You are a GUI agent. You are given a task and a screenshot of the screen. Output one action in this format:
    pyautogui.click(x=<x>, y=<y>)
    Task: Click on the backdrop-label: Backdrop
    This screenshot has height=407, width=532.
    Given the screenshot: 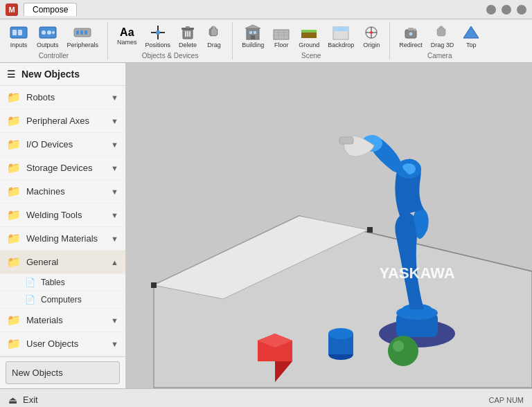 What is the action you would take?
    pyautogui.click(x=341, y=45)
    